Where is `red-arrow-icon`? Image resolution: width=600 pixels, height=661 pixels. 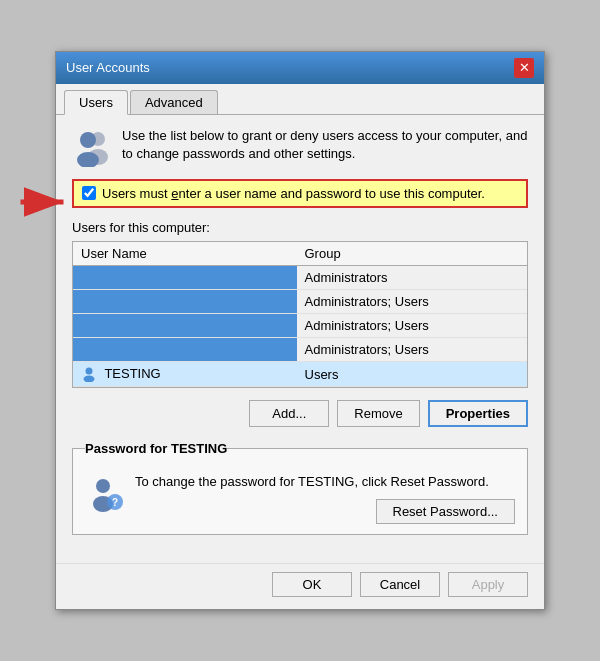
red-arrow-icon is located at coordinates (43, 202).